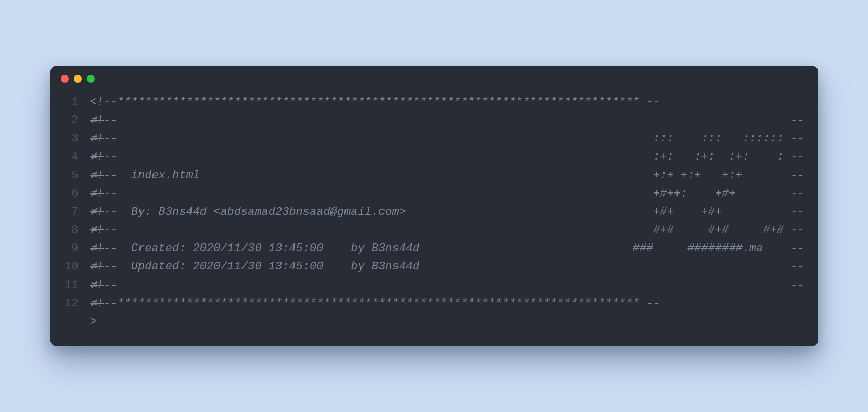  I want to click on line-number: 8, so click(69, 230).